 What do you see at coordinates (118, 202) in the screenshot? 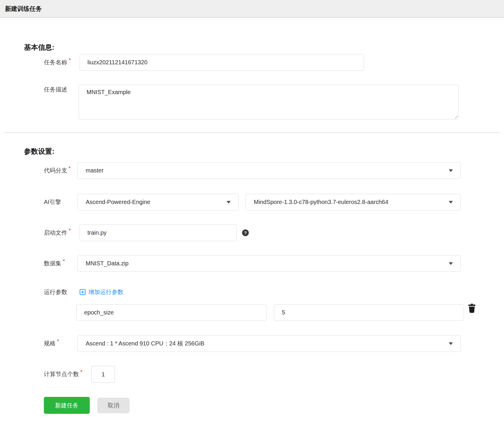
I see `ai-engine-value: Ascend-Powered-Engine` at bounding box center [118, 202].